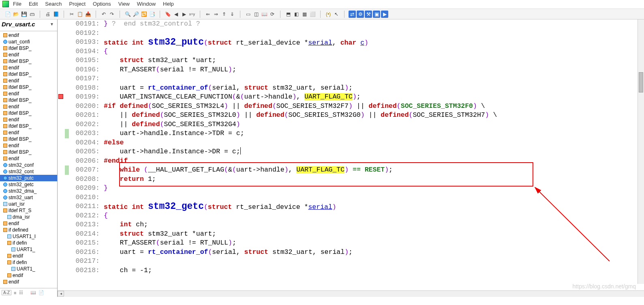  What do you see at coordinates (312, 14) in the screenshot?
I see `maximize-icon: ⬜` at bounding box center [312, 14].